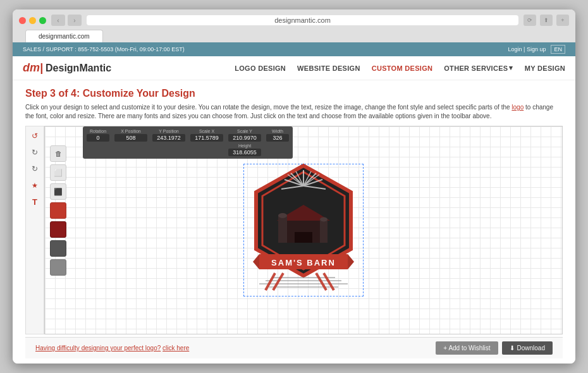 Image resolution: width=588 pixels, height=373 pixels. What do you see at coordinates (467, 348) in the screenshot?
I see `add-to-wishlist-button: + Add to Wishlist` at bounding box center [467, 348].